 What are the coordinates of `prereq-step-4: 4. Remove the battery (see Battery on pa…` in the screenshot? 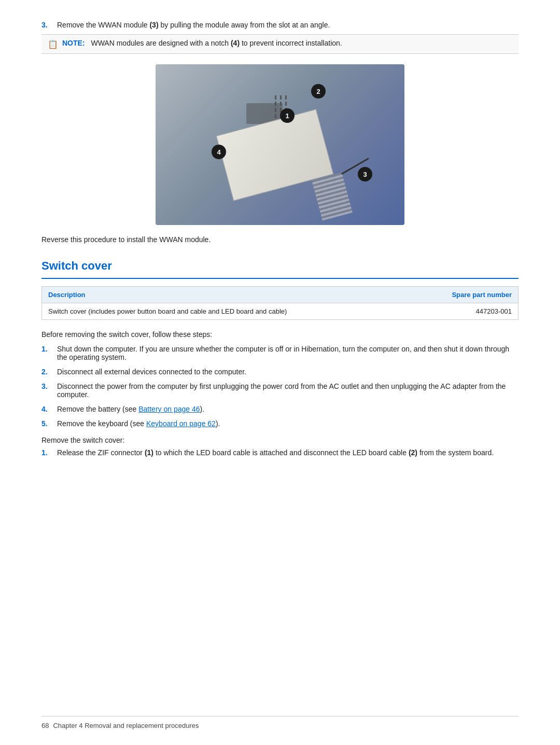 It's located at (280, 409).